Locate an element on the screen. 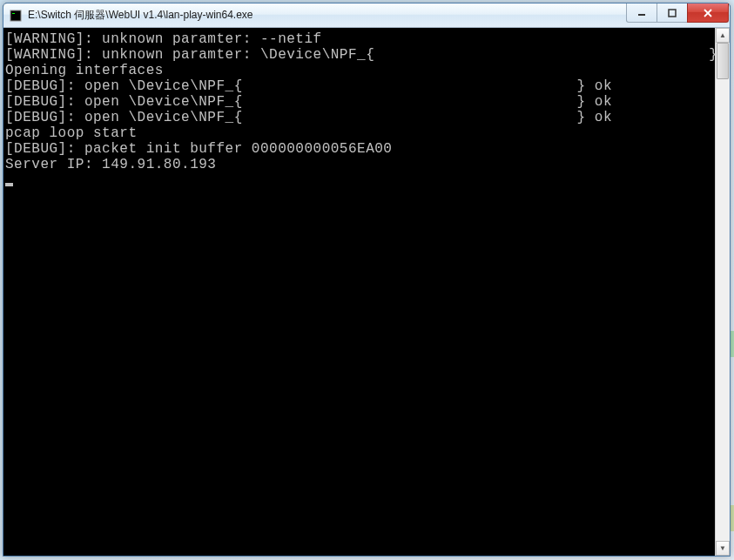 The height and width of the screenshot is (560, 734). cursor is located at coordinates (9, 185).